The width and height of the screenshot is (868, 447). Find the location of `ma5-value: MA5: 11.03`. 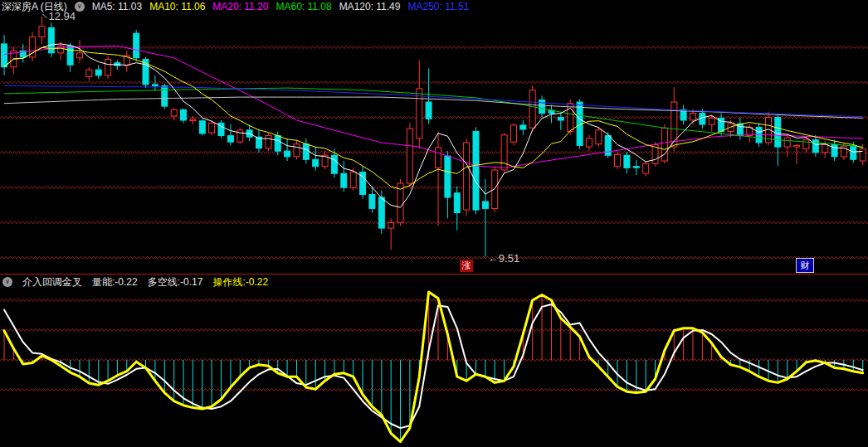

ma5-value: MA5: 11.03 is located at coordinates (117, 7).